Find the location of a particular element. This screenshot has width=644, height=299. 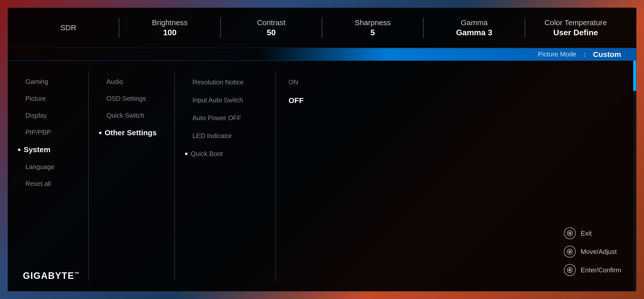

header-color-temp-label: Color Temperature is located at coordinates (576, 23).